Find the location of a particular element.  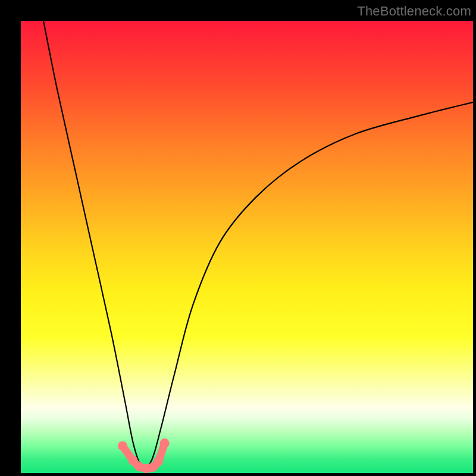

near-optimal-markers is located at coordinates (144, 456).